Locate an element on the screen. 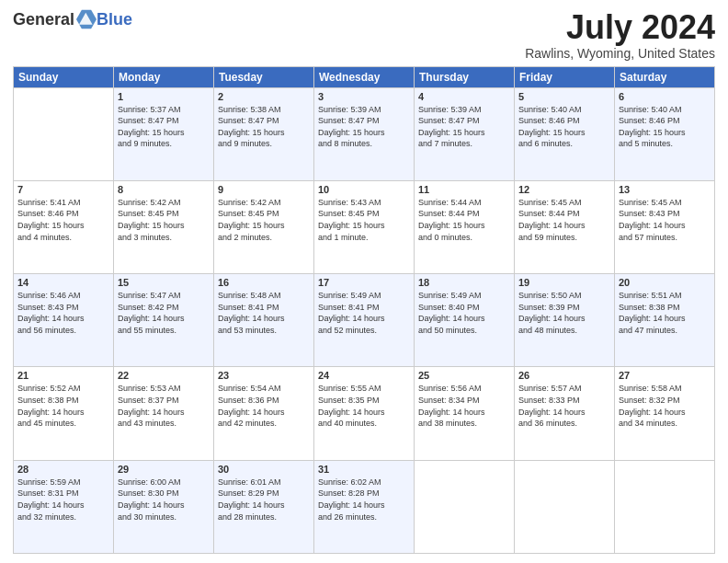  day-number: 24 is located at coordinates (364, 375).